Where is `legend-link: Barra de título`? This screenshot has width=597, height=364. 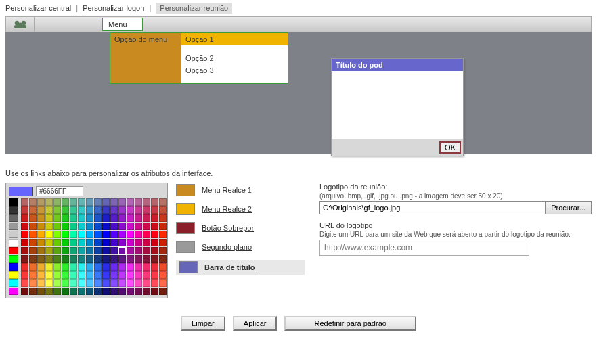 legend-link: Barra de título is located at coordinates (230, 267).